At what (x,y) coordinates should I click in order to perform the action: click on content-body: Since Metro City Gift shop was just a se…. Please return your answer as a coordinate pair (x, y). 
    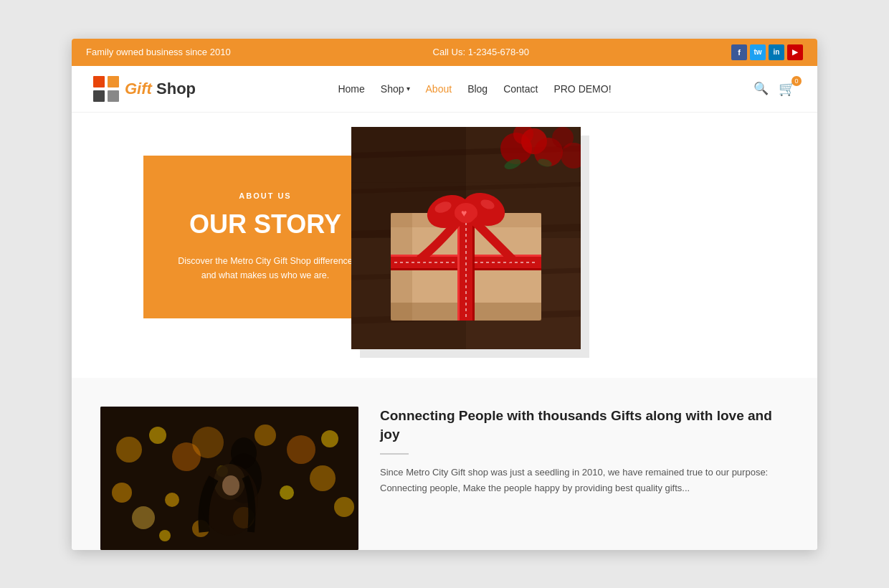
    Looking at the image, I should click on (584, 480).